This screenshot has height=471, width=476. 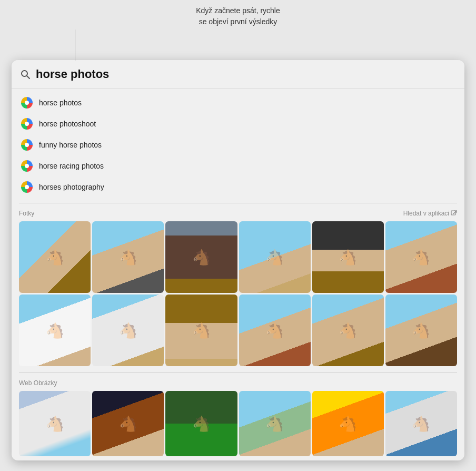 What do you see at coordinates (238, 31) in the screenshot?
I see `tooltip-container: Když začnete psát, rychle se objeví prvn…` at bounding box center [238, 31].